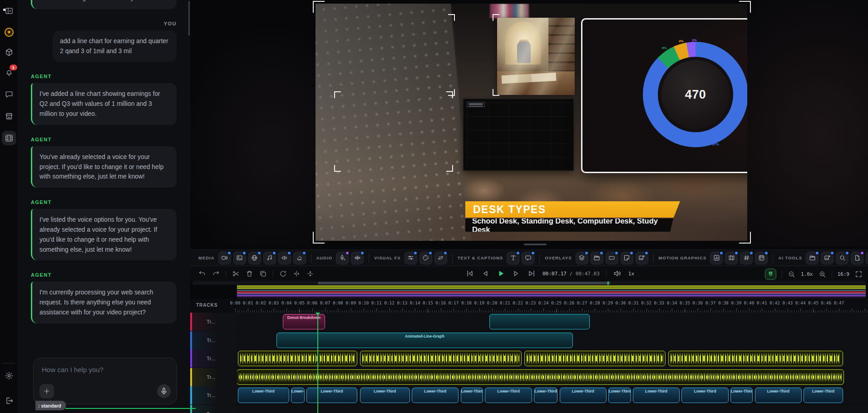 The image size is (868, 413). I want to click on sidebar-item-store, so click(9, 116).